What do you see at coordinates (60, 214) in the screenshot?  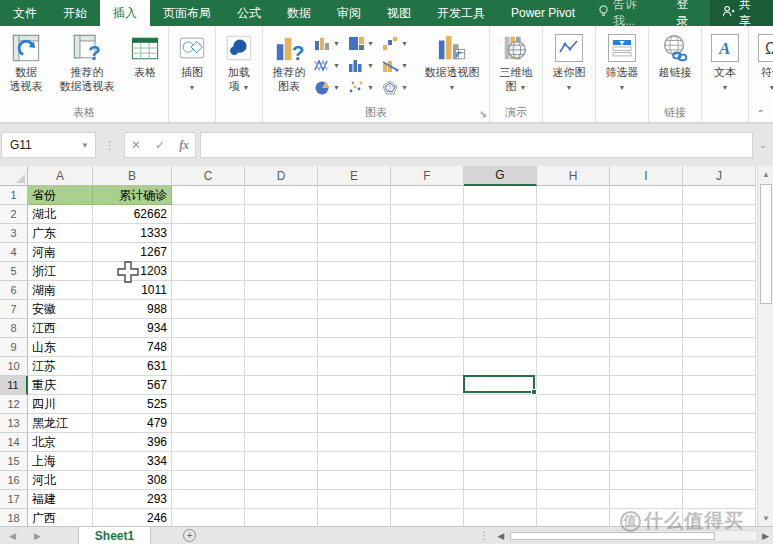 I see `cell-A2: 湖北` at bounding box center [60, 214].